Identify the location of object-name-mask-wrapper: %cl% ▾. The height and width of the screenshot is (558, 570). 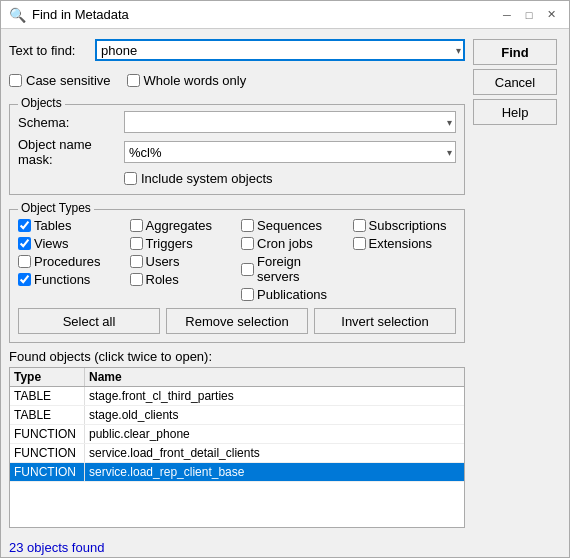
(290, 152).